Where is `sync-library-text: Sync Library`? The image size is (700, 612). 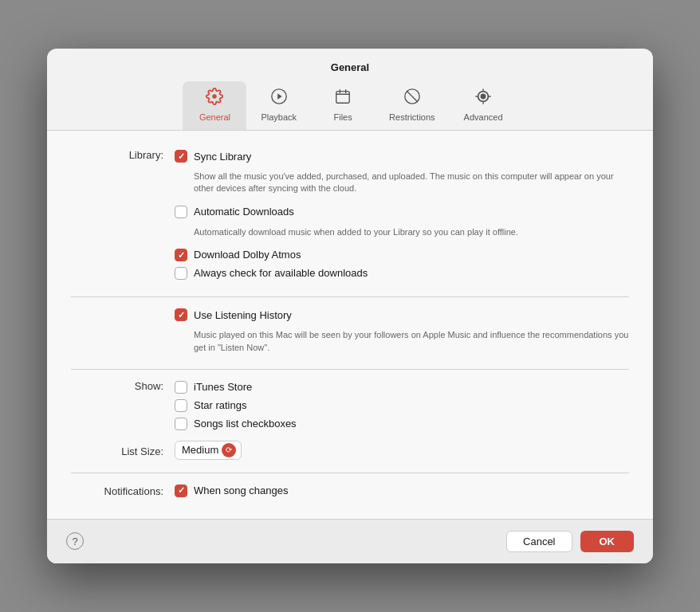
sync-library-text: Sync Library is located at coordinates (222, 156).